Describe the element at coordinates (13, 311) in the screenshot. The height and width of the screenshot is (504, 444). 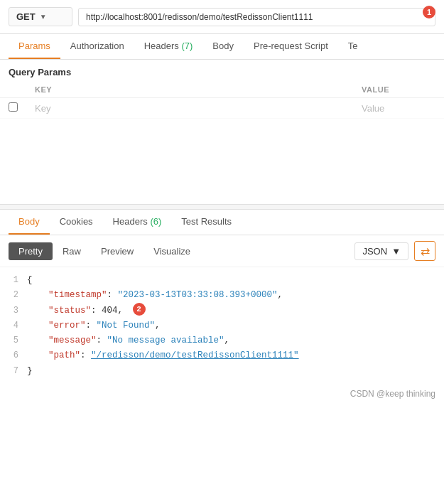
I see `line-num-3: 3` at that location.